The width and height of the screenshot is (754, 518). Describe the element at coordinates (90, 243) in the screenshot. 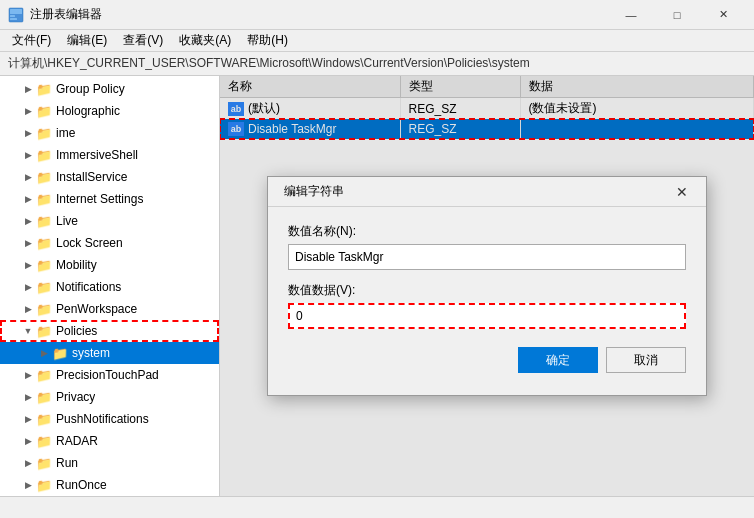

I see `tree-item-label: Lock Screen` at that location.